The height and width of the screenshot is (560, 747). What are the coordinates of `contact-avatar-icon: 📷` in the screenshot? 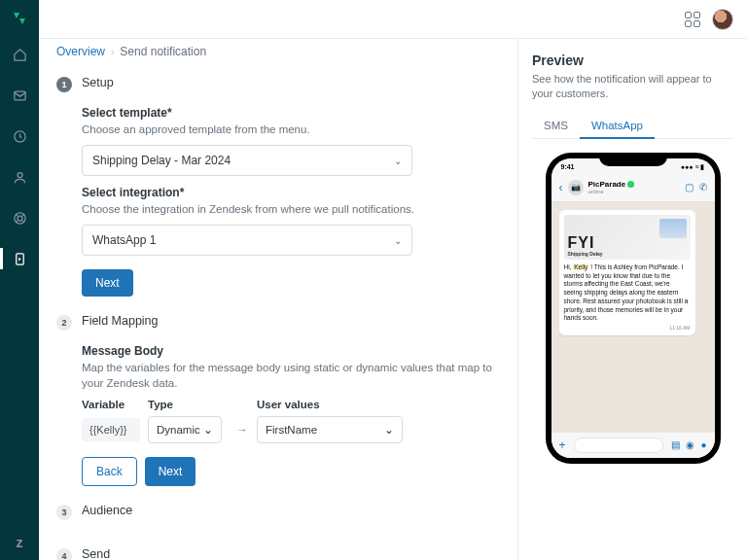 It's located at (576, 188).